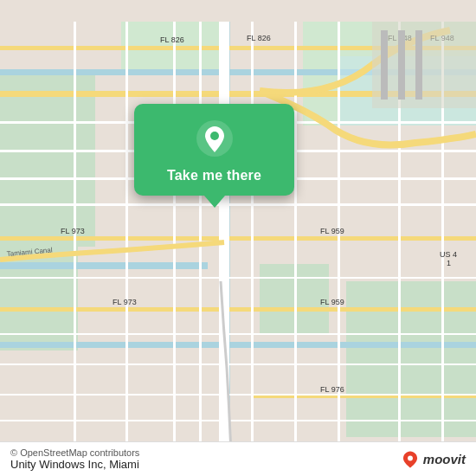 Image resolution: width=476 pixels, height=476 pixels. I want to click on moovit-brand-name: moovit, so click(445, 459).